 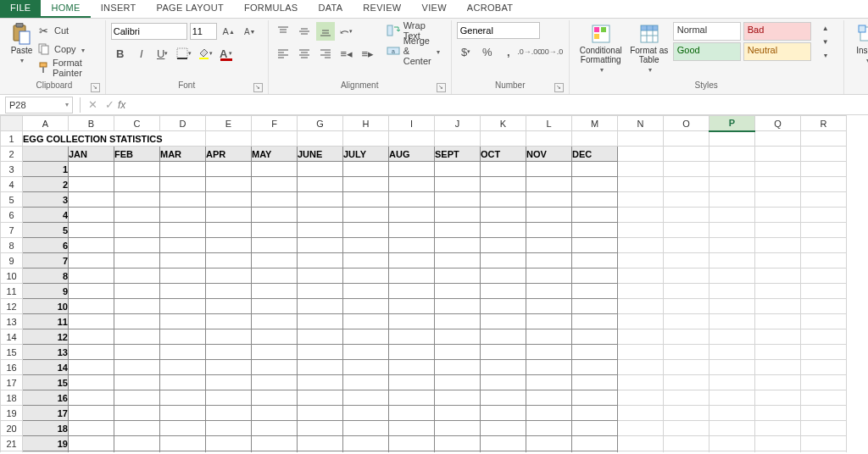 I want to click on row-header-6: 6, so click(x=12, y=215).